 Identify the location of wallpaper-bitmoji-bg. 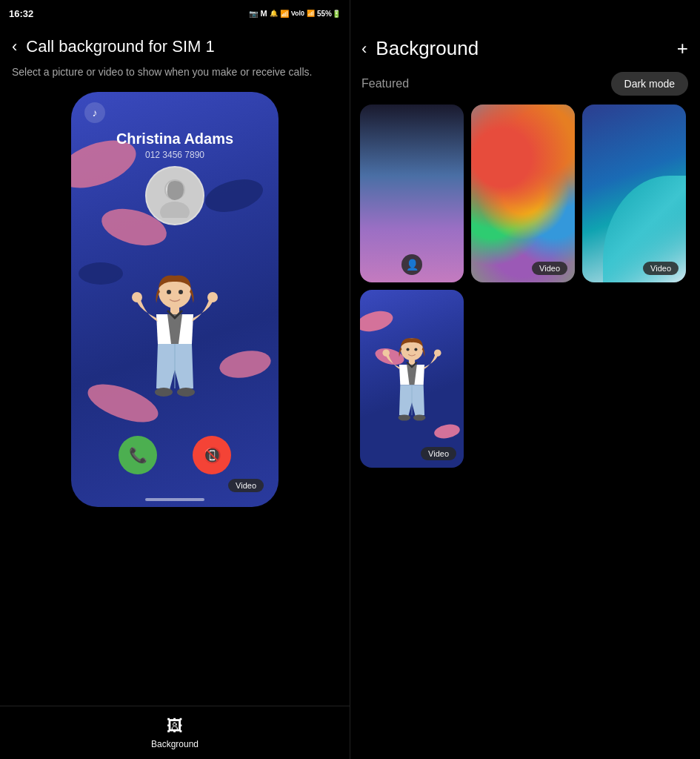
(412, 379).